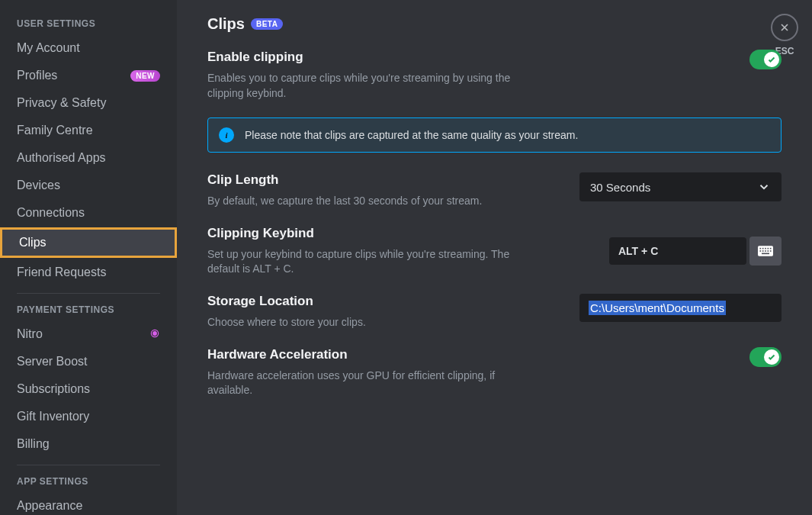  I want to click on sidebar-item-friend-requests: Friend Requests, so click(88, 272).